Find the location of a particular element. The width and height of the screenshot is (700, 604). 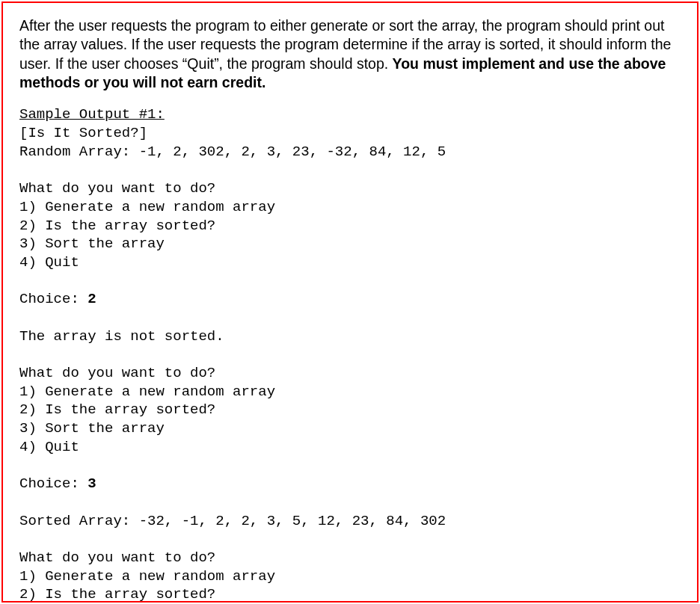

choice-value-2: 3 is located at coordinates (91, 484).